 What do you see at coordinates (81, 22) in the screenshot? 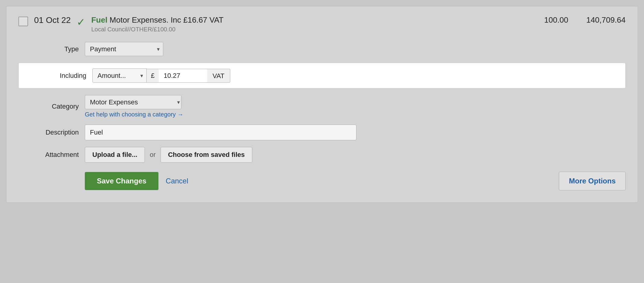
I see `checkmark-icon: ✓` at bounding box center [81, 22].